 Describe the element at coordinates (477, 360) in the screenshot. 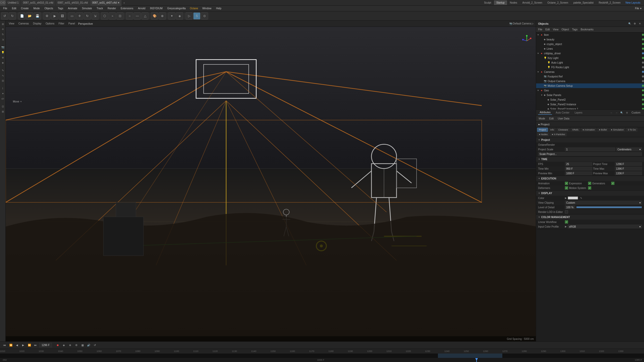

I see `timeline-playhead` at that location.